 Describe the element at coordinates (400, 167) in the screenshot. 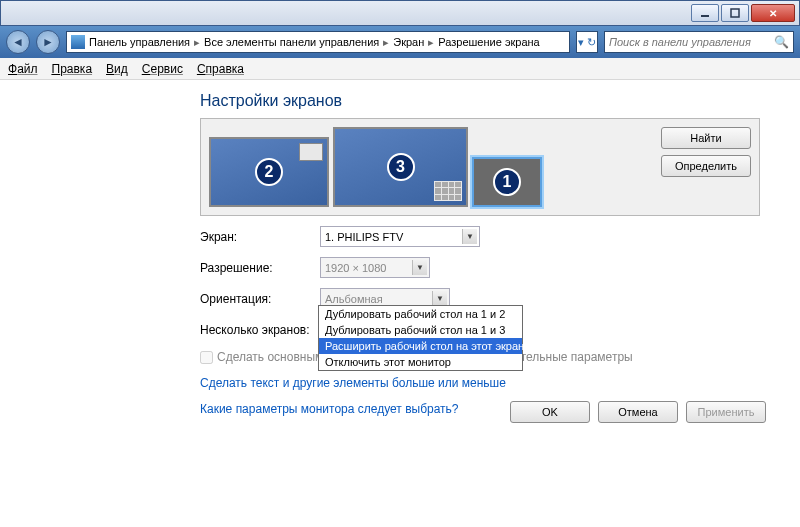

I see `monitor-3: 3` at that location.